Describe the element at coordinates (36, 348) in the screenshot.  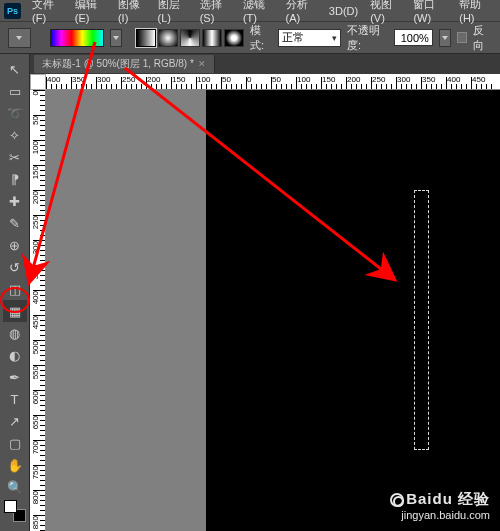
I see `ruler-v-label: 500` at that location.